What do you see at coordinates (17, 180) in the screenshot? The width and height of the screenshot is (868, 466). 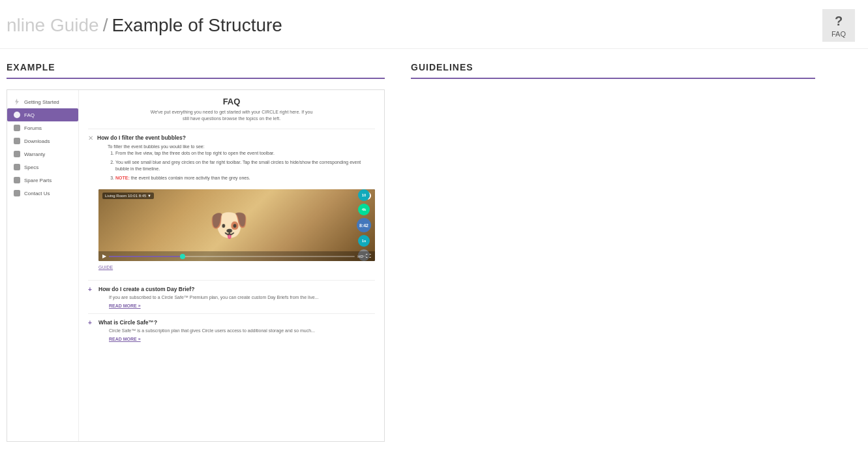 I see `tool-icon` at bounding box center [17, 180].